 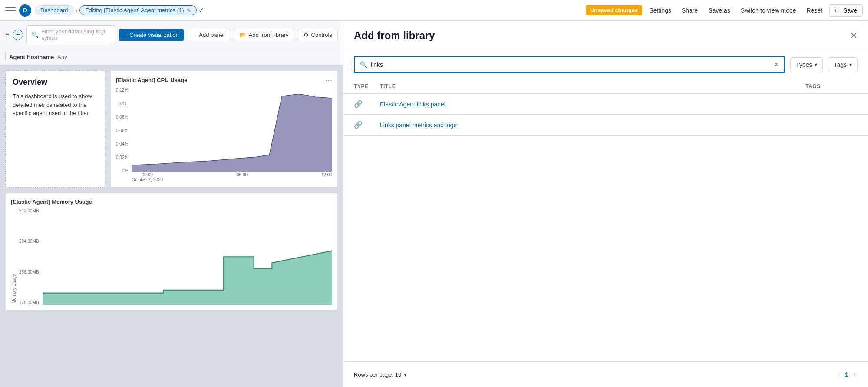 I want to click on cpu-chart-body: 0.12% 0.1% 0.08% 0.06% 0.04% 0.02% 0%, so click(x=224, y=135).